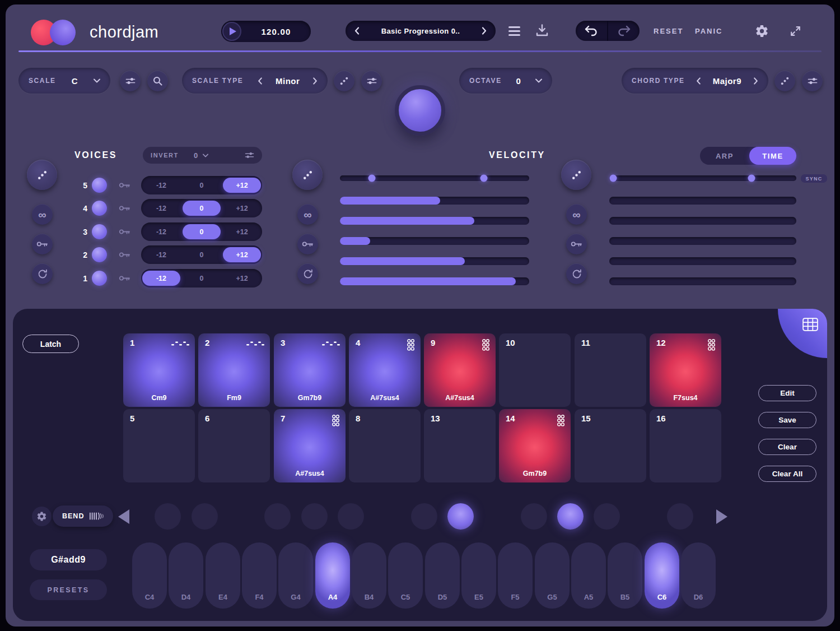 This screenshot has height=631, width=840. What do you see at coordinates (577, 273) in the screenshot?
I see `timing-refresh-button` at bounding box center [577, 273].